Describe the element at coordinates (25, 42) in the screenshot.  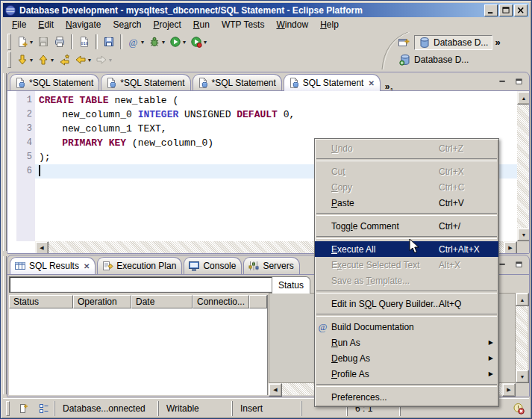
I see `new-wizard-button: ▾` at that location.